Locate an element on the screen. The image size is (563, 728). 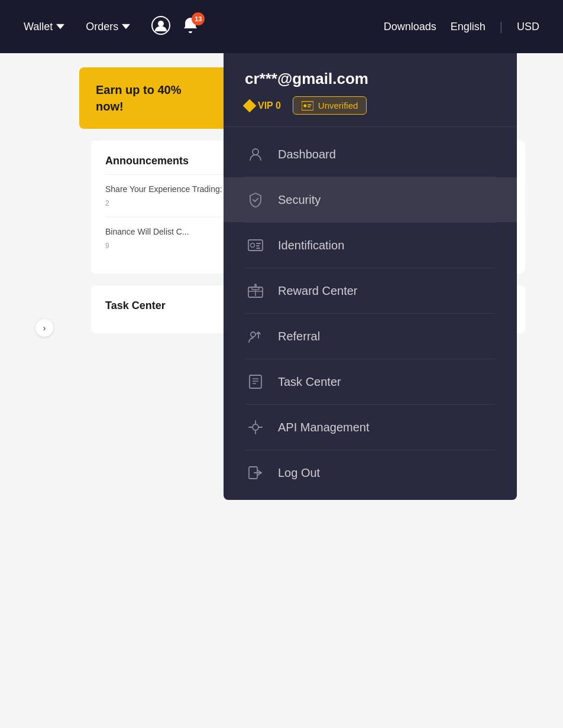
vip-label: VIP 0 is located at coordinates (270, 106).